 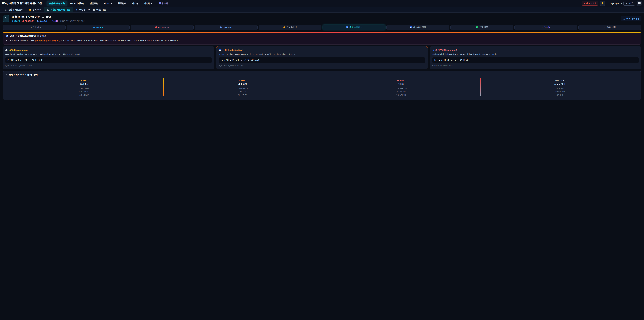 I want to click on alert-dot-icon, so click(x=584, y=3).